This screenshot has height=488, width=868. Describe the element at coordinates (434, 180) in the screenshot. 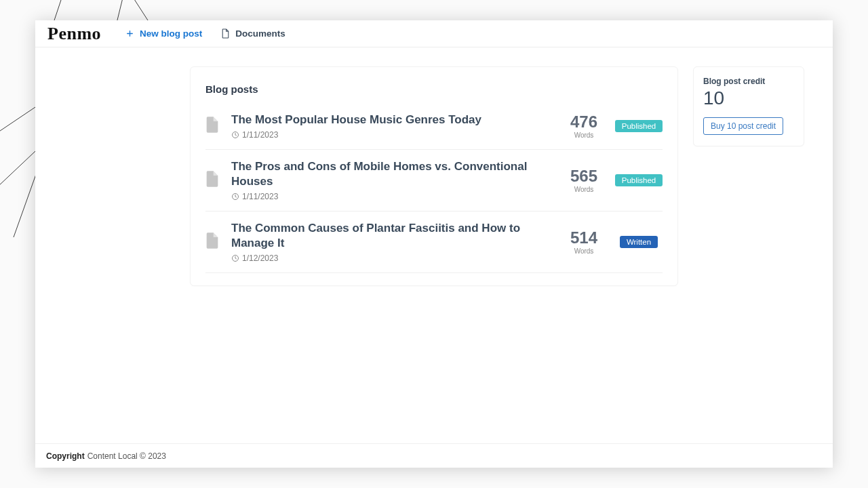

I see `blog-post-row: The Pros and Cons of Mobile Homes vs. Co…` at that location.